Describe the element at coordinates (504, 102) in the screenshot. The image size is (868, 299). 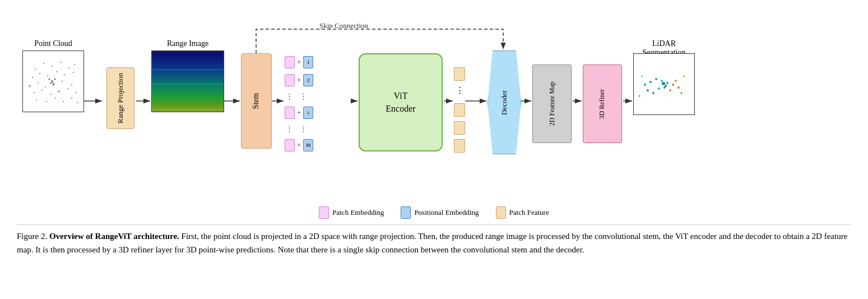
I see `decoder-box: Decoder` at that location.